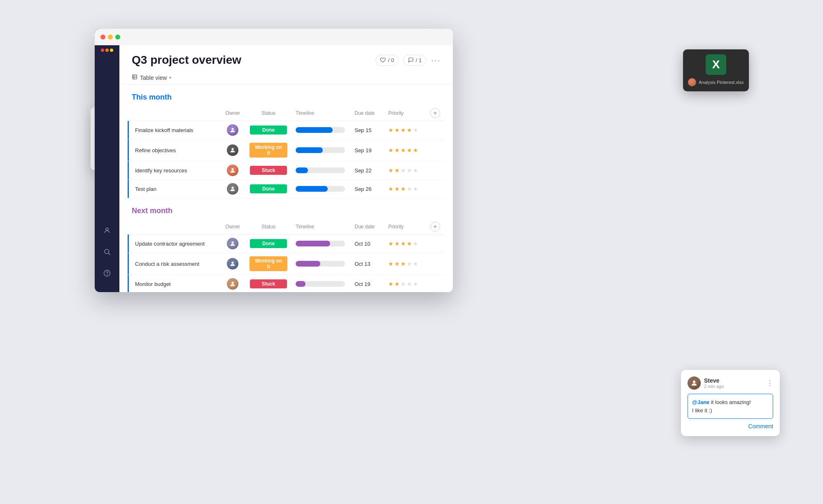 The width and height of the screenshot is (823, 504). Describe the element at coordinates (770, 383) in the screenshot. I see `comment-more-options: ⋮` at that location.